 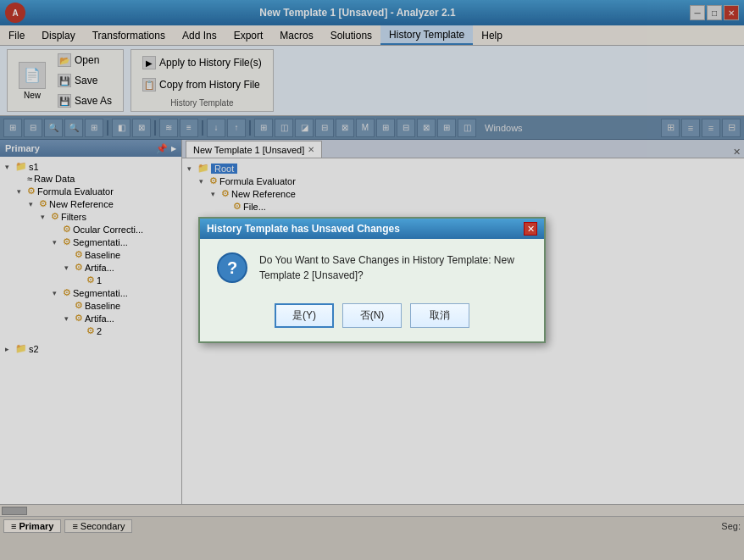 I want to click on dialog-titlebar: History Template has Unsaved Changes ✕, so click(x=372, y=229).